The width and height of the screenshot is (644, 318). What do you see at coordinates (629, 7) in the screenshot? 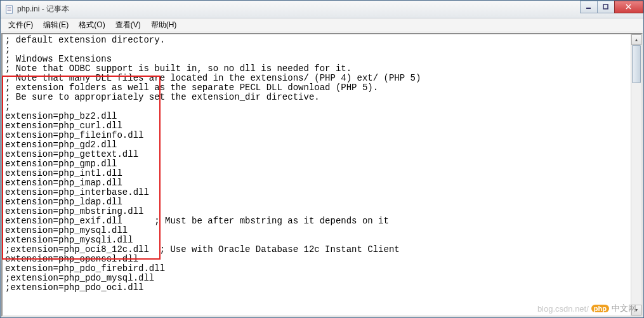
I see `close-button` at bounding box center [629, 7].